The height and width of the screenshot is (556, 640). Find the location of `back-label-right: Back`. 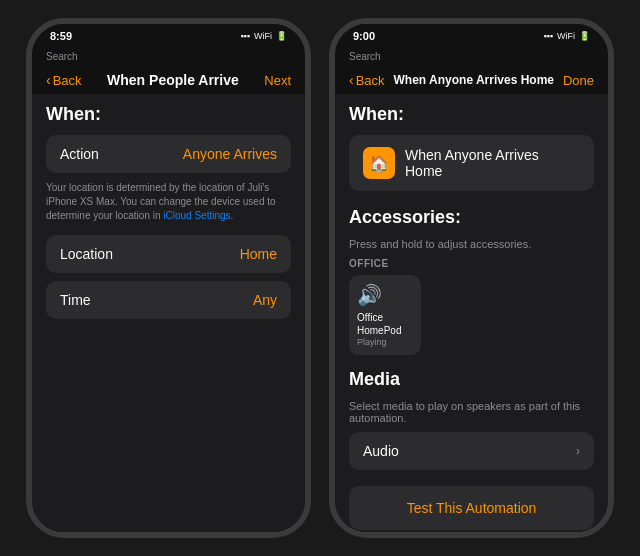

back-label-right: Back is located at coordinates (370, 80).